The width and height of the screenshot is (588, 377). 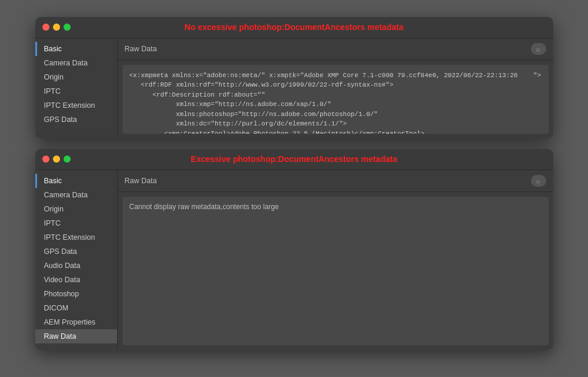 What do you see at coordinates (77, 252) in the screenshot?
I see `sidebar-item-gps-2: GPS Data` at bounding box center [77, 252].